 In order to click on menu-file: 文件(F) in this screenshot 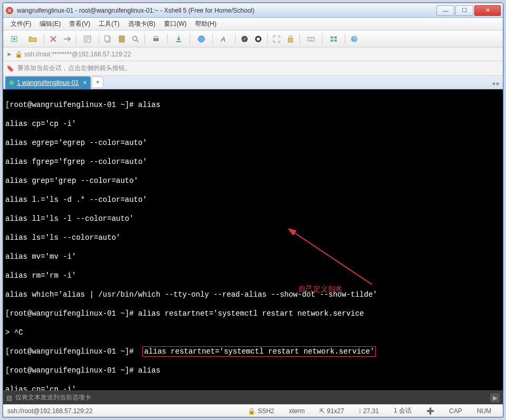, I will do `click(21, 24)`.